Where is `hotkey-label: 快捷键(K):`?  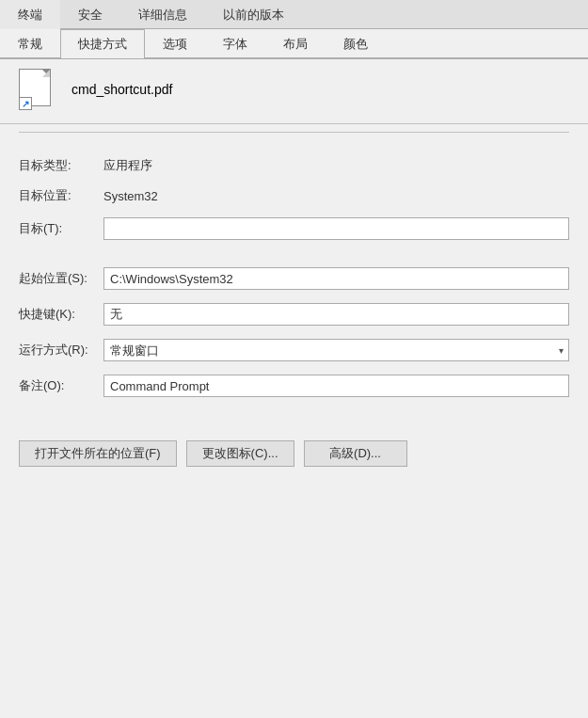 hotkey-label: 快捷键(K): is located at coordinates (61, 314).